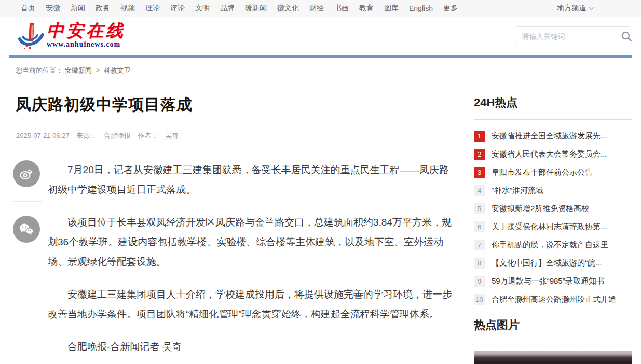  Describe the element at coordinates (321, 57) in the screenshot. I see `header-accent-bar` at that location.